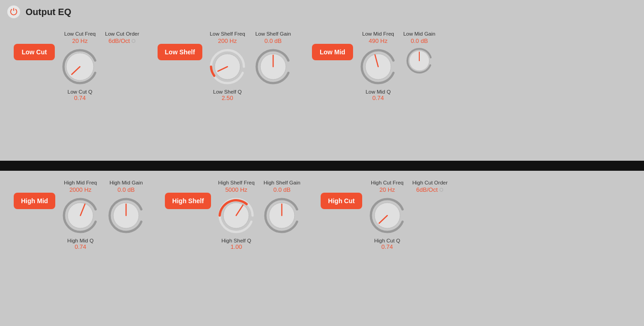  What do you see at coordinates (387, 183) in the screenshot?
I see `high-cut-freq-label: High Cut Freq` at bounding box center [387, 183].